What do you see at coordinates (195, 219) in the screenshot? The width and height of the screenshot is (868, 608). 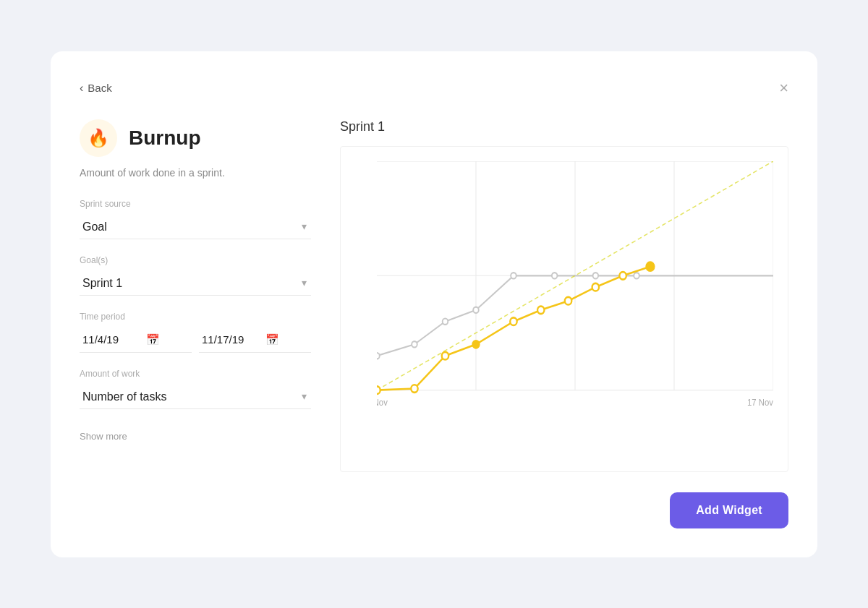 I see `sprint-source-group: Sprint source Goal Sprint Tag ▾` at bounding box center [195, 219].